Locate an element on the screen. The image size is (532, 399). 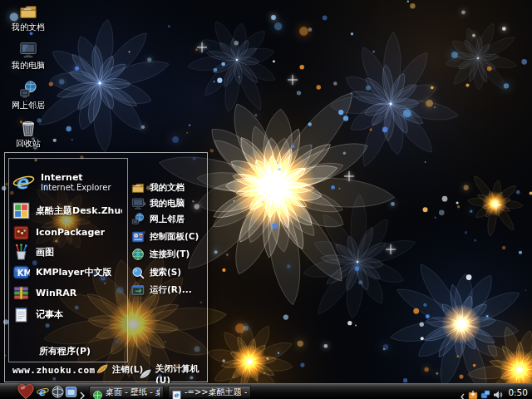
start-button is located at coordinates (26, 391).